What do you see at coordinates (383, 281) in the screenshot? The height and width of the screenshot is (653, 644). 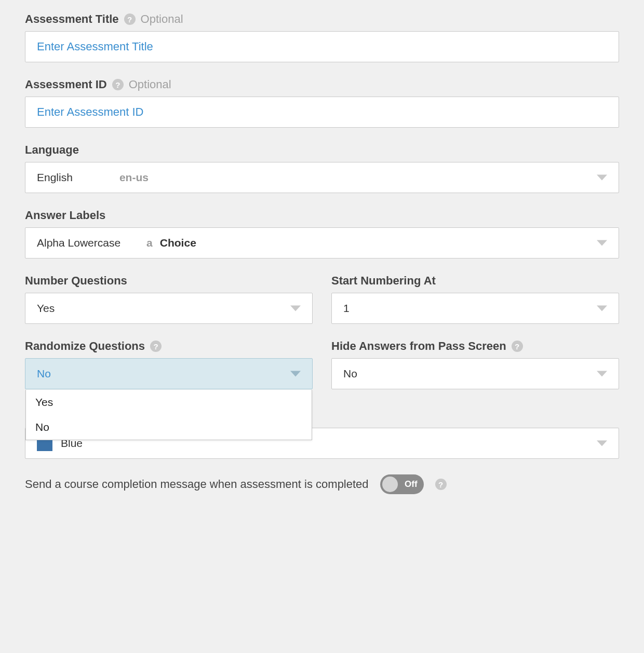 I see `start-numbering-label: Start Numbering At` at bounding box center [383, 281].